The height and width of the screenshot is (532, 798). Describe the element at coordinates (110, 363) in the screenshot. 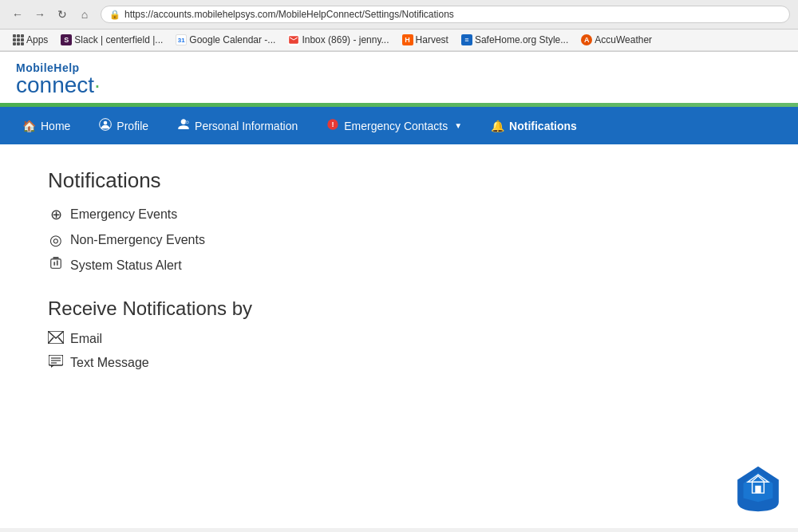

I see `text-message-label: Text Message` at that location.